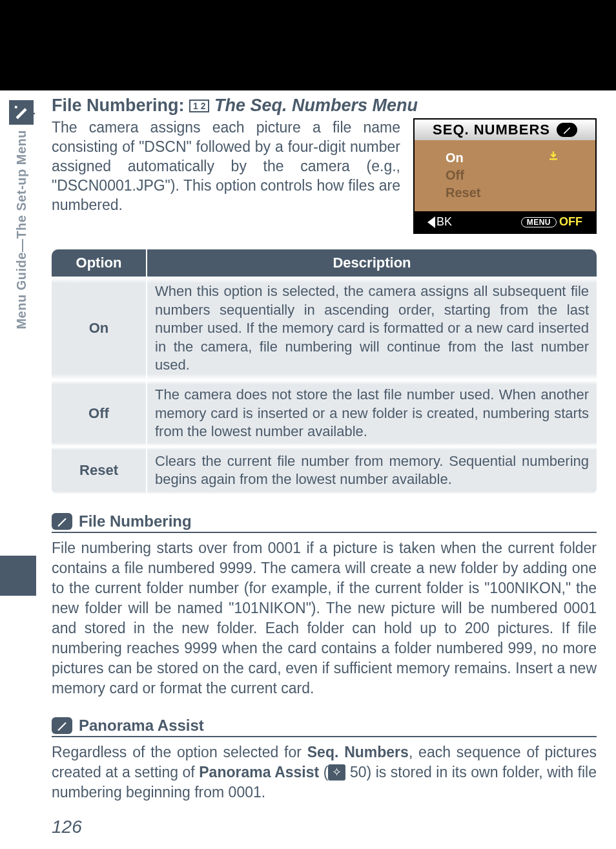  What do you see at coordinates (440, 222) in the screenshot?
I see `lcd-back: BK` at bounding box center [440, 222].